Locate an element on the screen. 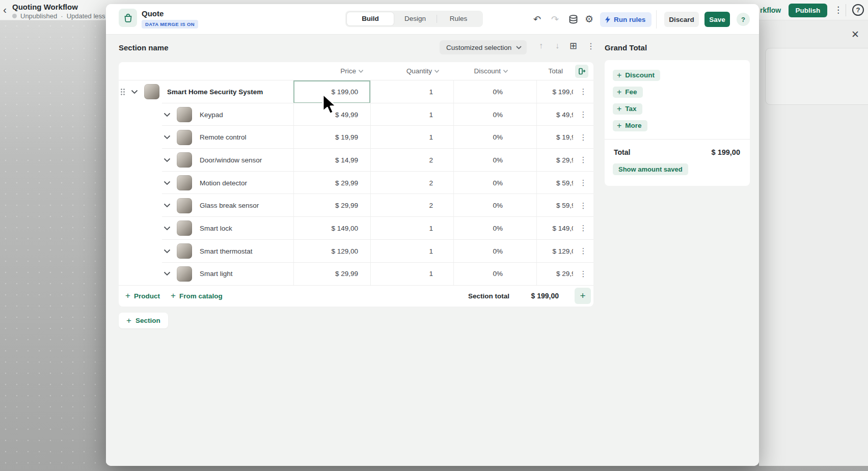 This screenshot has height=471, width=868. product-name: Smart Home Security System is located at coordinates (215, 92).